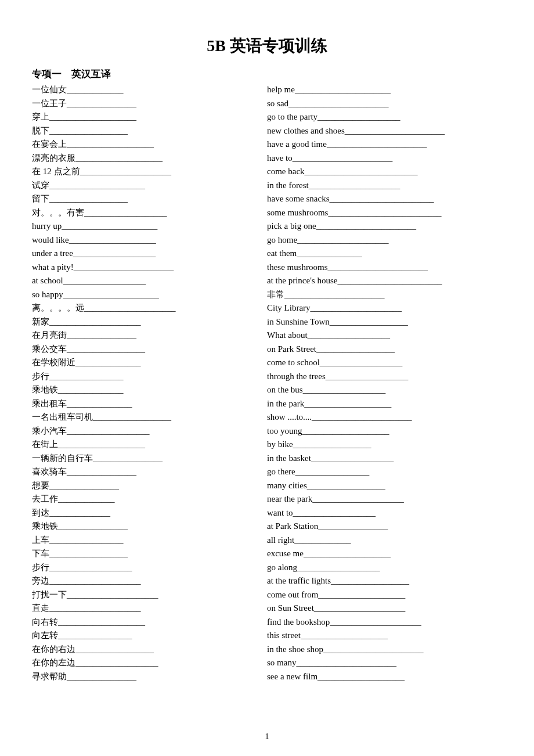  Describe the element at coordinates (150, 336) in the screenshot. I see `translation-item-left: 在月亮街________________` at that location.